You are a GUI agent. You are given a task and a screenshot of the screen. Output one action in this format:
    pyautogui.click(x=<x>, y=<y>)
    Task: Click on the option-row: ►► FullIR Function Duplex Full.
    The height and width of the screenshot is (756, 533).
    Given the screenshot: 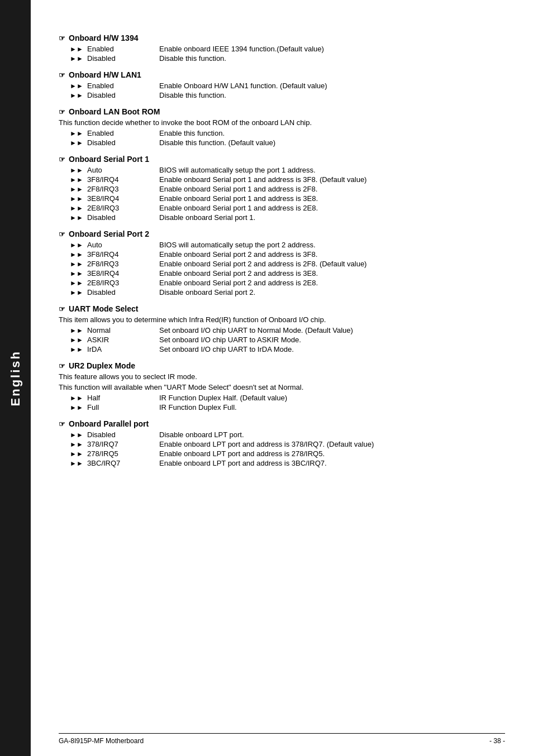 What is the action you would take?
    pyautogui.click(x=287, y=408)
    